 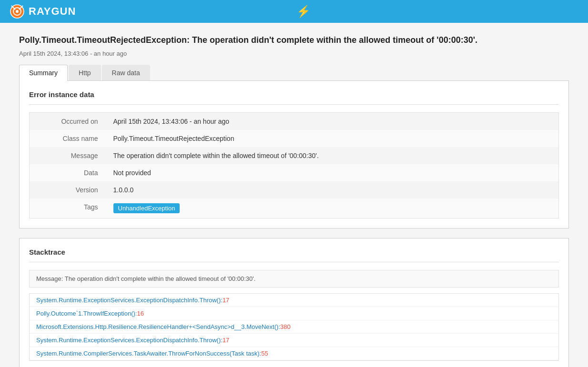 What do you see at coordinates (68, 156) in the screenshot?
I see `field-label: Message` at bounding box center [68, 156].